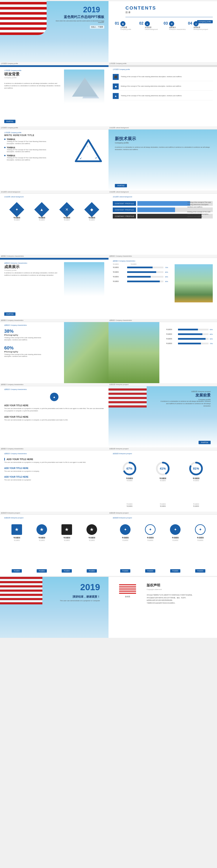 This screenshot has height=868, width=217. Describe the element at coordinates (28, 142) in the screenshot. I see `write-item-1: 写标题此处 Thinking Of The Concept Of The Cod…` at that location.